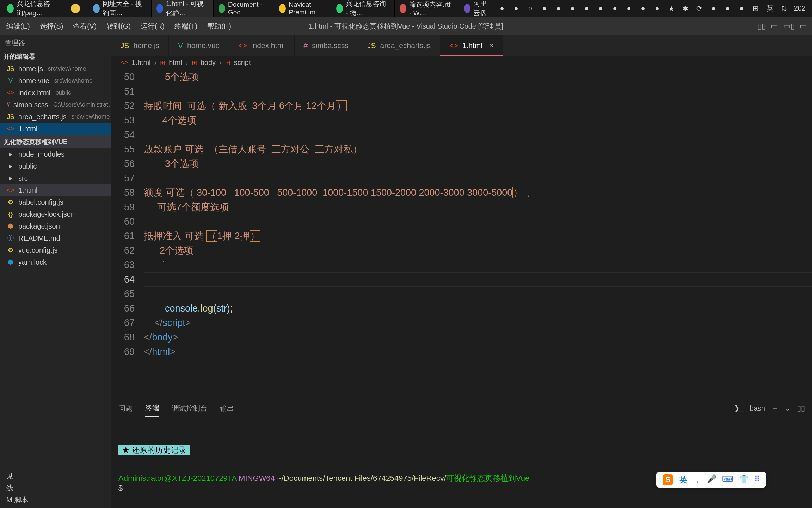  Describe the element at coordinates (85, 26) in the screenshot. I see `menu-item: 查看(V)` at that location.